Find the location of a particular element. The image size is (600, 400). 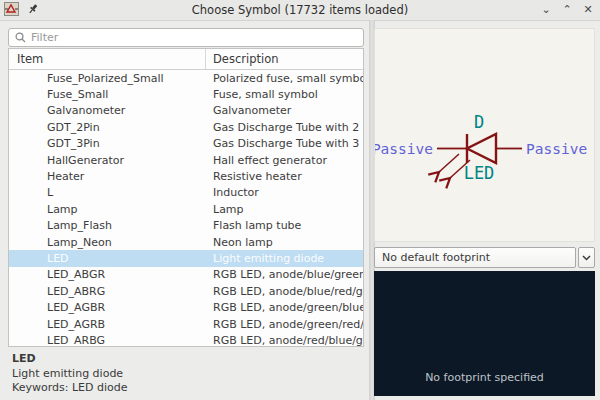

table-row: LED_ABRG RGB LED, anode/blue/red/green is located at coordinates (186, 291).